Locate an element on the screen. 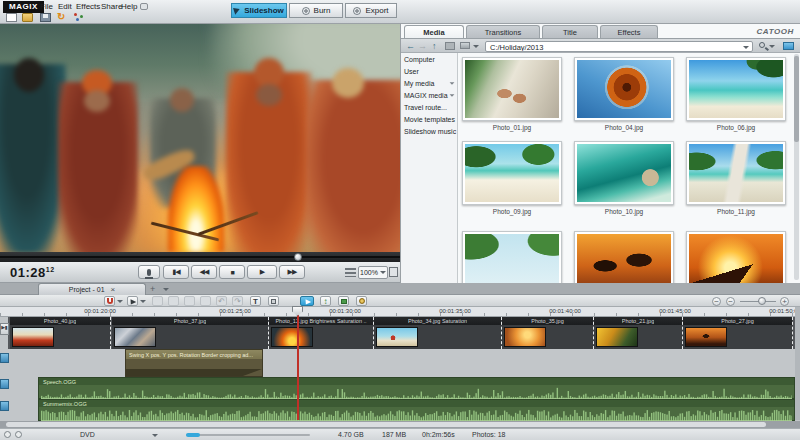 Image resolution: width=800 pixels, height=440 pixels. close-icon: × is located at coordinates (114, 290).